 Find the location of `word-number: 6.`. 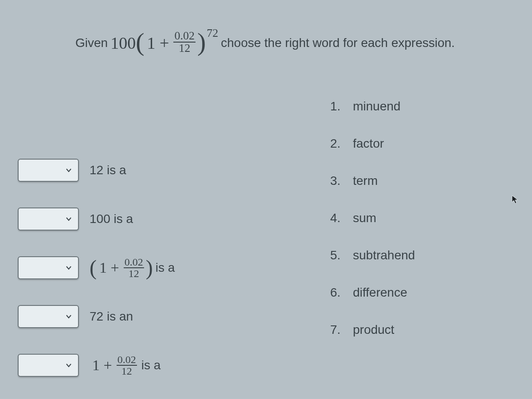

word-number: 6. is located at coordinates (334, 293).